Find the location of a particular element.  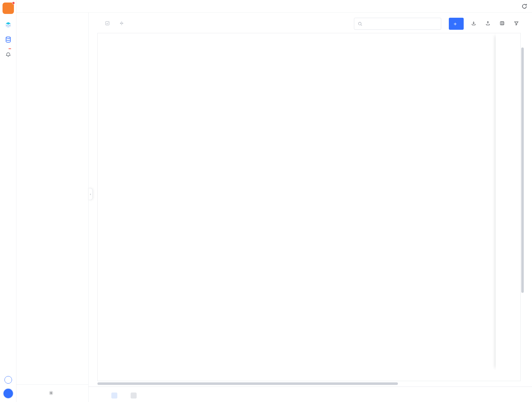

table-header-row is located at coordinates (309, 40).